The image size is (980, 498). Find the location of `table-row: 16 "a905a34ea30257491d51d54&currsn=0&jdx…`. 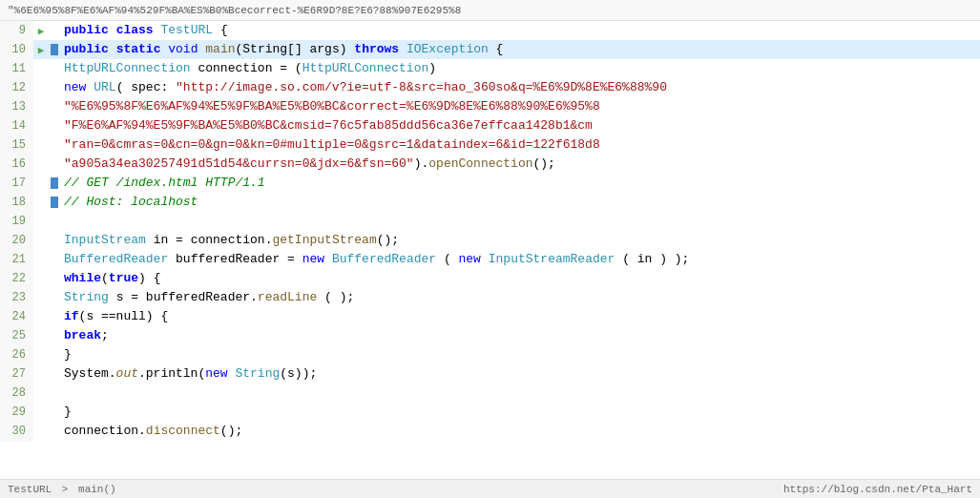

table-row: 16 "a905a34ea30257491d51d54&currsn=0&jdx… is located at coordinates (490, 164).